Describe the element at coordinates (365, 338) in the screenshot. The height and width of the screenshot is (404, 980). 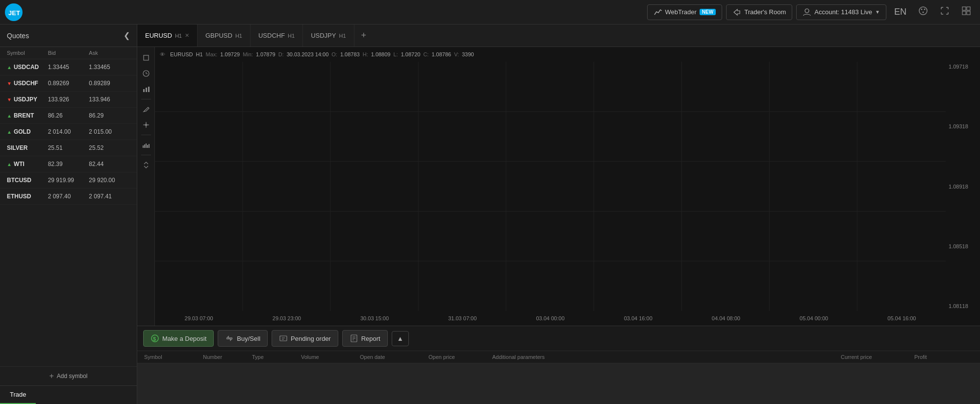
I see `report-btn: Report` at that location.